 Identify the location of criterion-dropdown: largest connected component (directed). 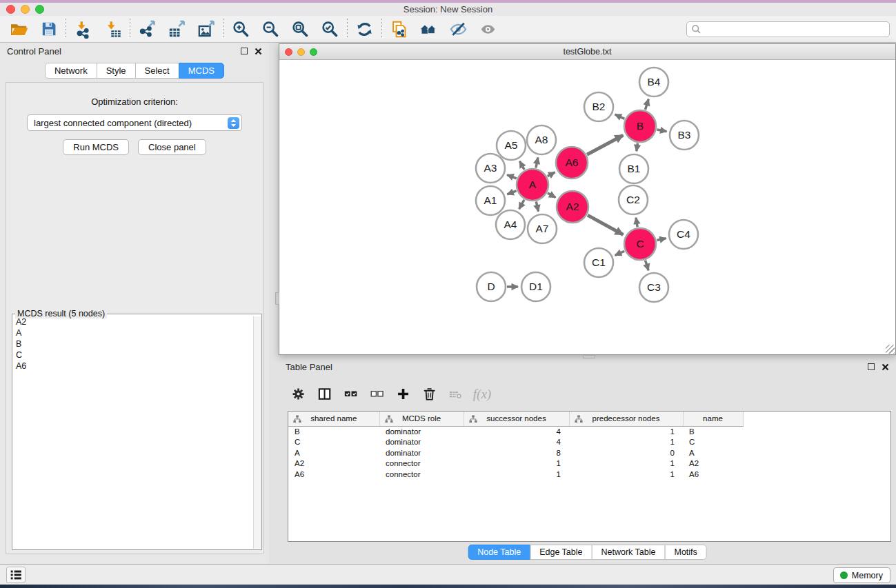
(135, 123).